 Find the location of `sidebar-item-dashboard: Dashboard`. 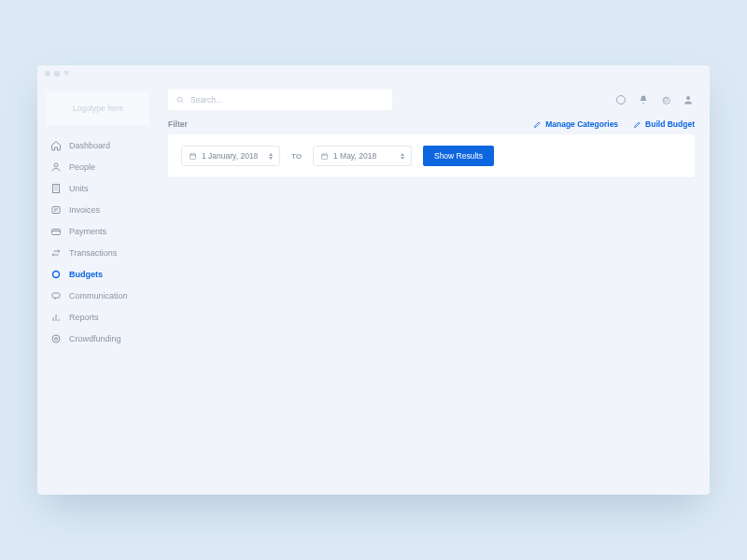

sidebar-item-dashboard: Dashboard is located at coordinates (98, 146).